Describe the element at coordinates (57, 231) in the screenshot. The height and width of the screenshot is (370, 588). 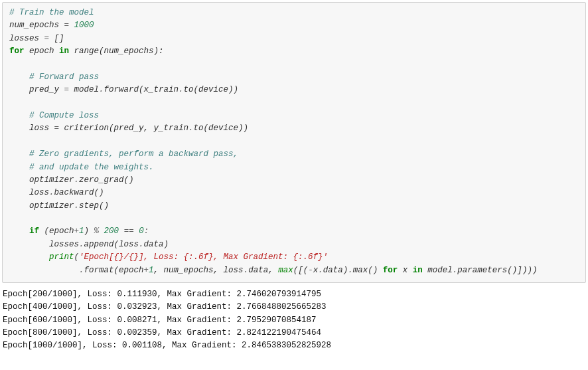
I see `code-text: (epoch` at that location.